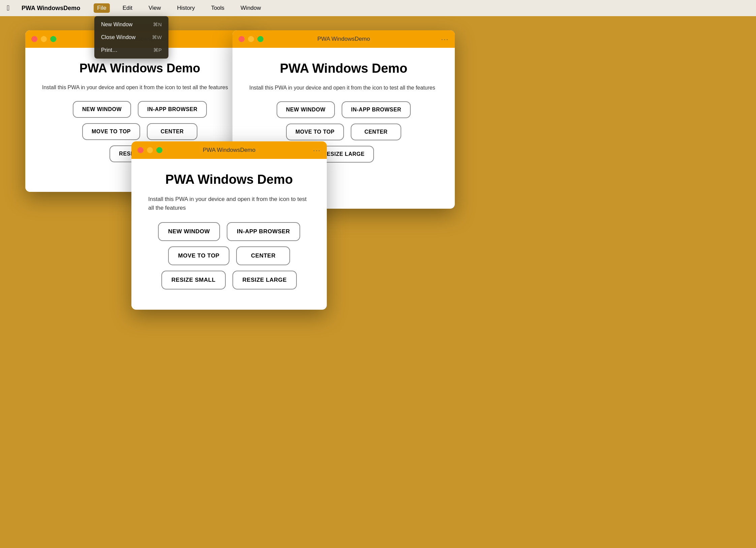  I want to click on close-window-label: Close Window, so click(118, 37).